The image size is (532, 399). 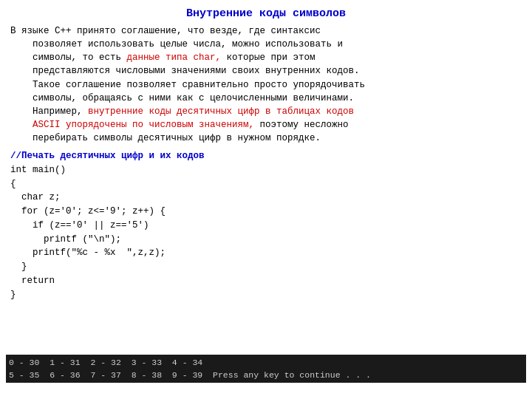 What do you see at coordinates (266, 157) in the screenshot?
I see `code-comment: //Печать десятичных цифр и их кодов` at bounding box center [266, 157].